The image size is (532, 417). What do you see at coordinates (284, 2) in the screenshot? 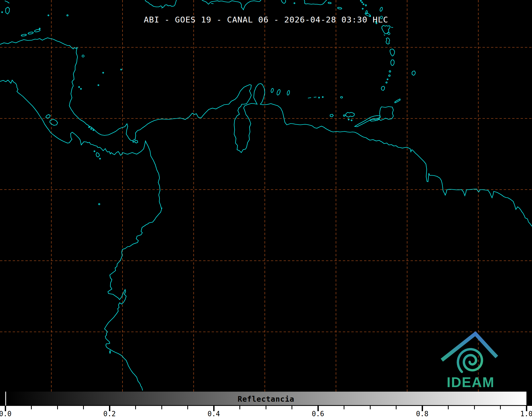
I see `coastline-mona-island` at bounding box center [284, 2].